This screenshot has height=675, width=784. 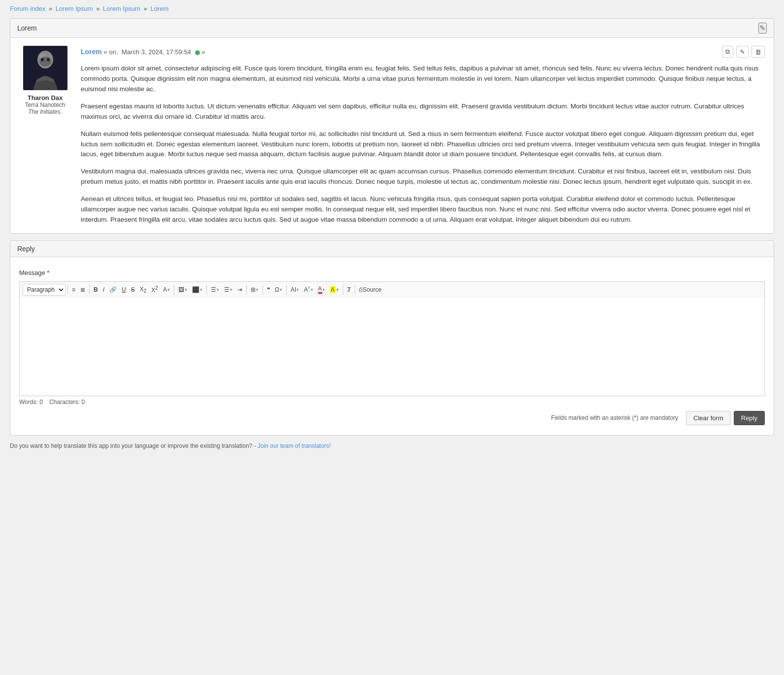 I want to click on words-label: Words:, so click(x=29, y=402).